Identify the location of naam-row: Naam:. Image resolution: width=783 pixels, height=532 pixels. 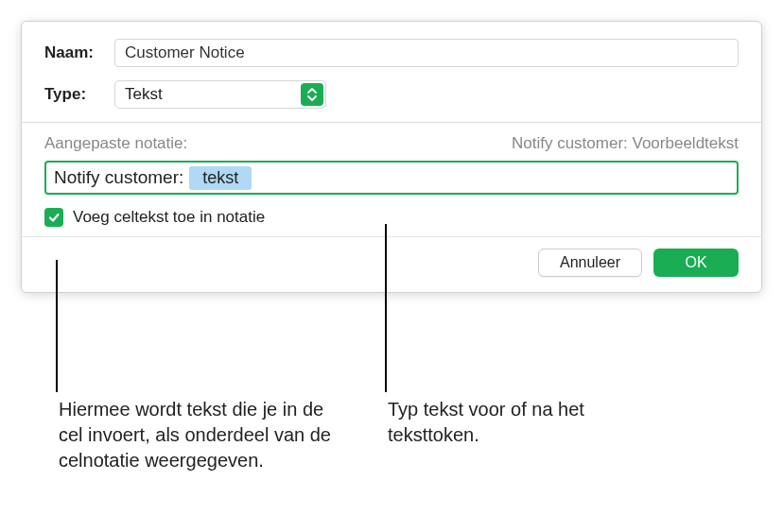
(392, 53).